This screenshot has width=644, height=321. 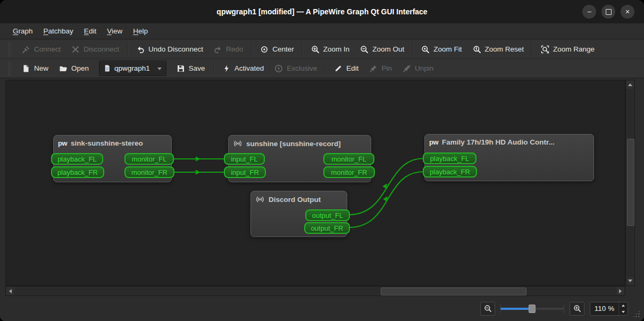 What do you see at coordinates (589, 12) in the screenshot?
I see `minimize-button: −` at bounding box center [589, 12].